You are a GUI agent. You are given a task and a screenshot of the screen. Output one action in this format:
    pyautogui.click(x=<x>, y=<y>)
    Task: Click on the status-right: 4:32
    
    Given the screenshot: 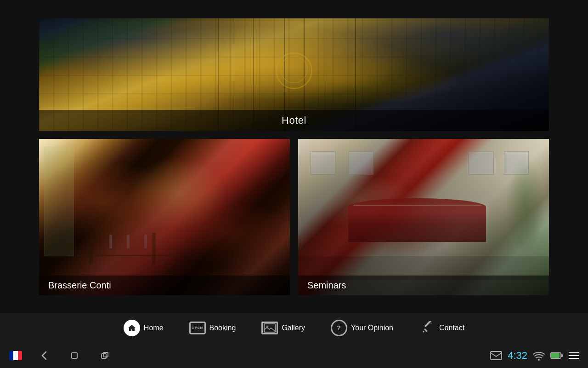 What is the action you would take?
    pyautogui.click(x=535, y=356)
    